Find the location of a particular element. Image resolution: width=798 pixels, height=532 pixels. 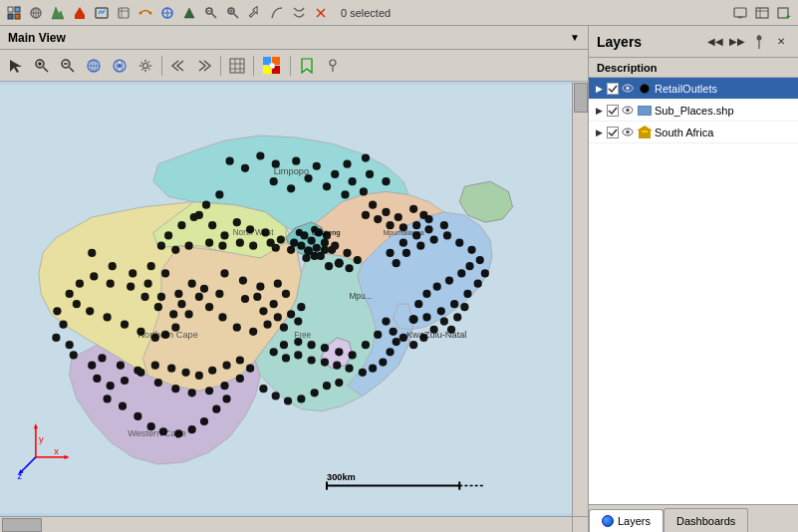

grid-tool is located at coordinates (237, 66).